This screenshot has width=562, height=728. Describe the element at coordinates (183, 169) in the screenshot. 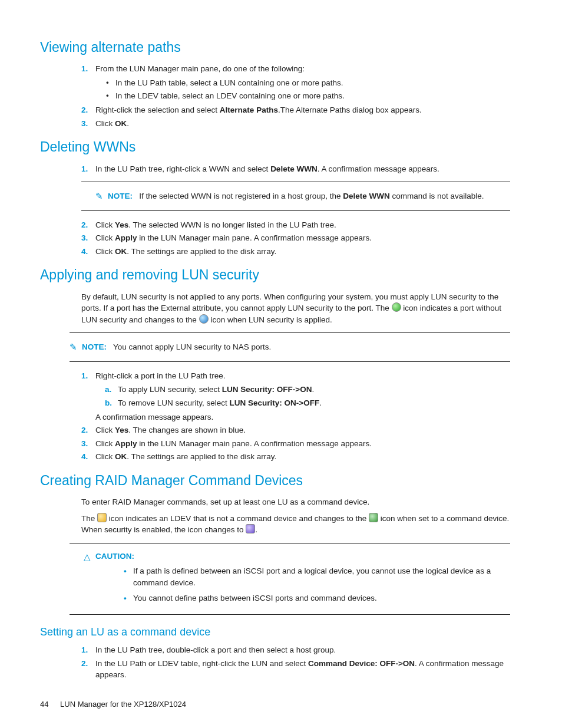

I see `txt: In the LU Path tree, right-click a WWN a…` at that location.